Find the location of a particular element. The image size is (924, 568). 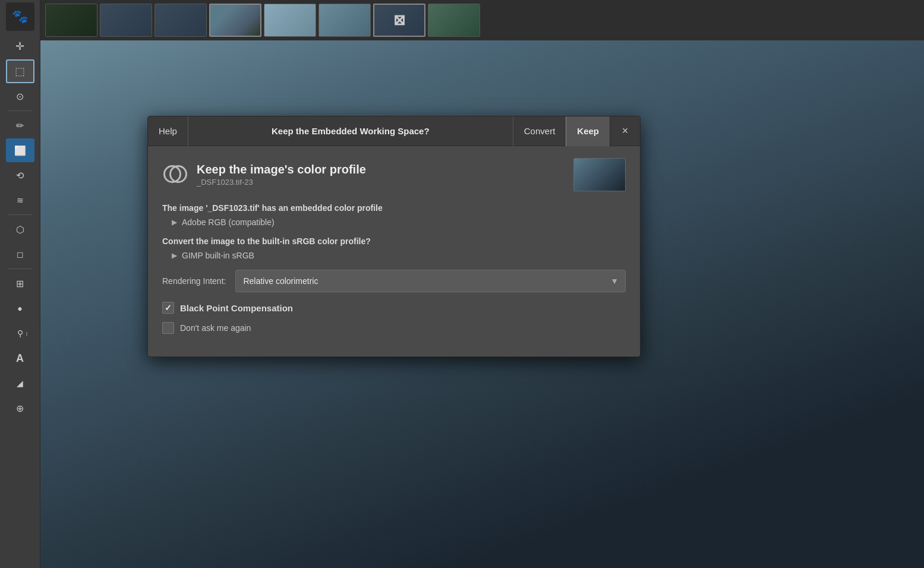

dialog-title: Keep the Embedded Working Space? is located at coordinates (351, 131).